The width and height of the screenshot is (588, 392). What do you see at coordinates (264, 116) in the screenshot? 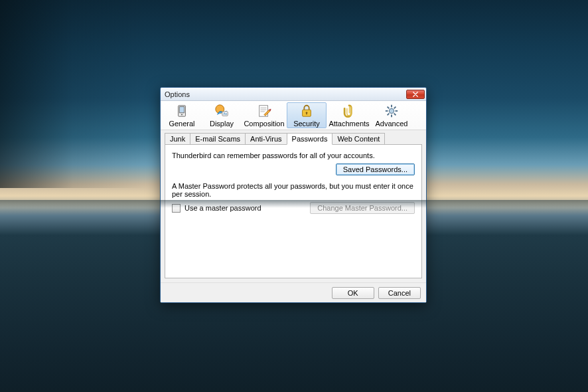
I see `category-composition: Composition` at bounding box center [264, 116].